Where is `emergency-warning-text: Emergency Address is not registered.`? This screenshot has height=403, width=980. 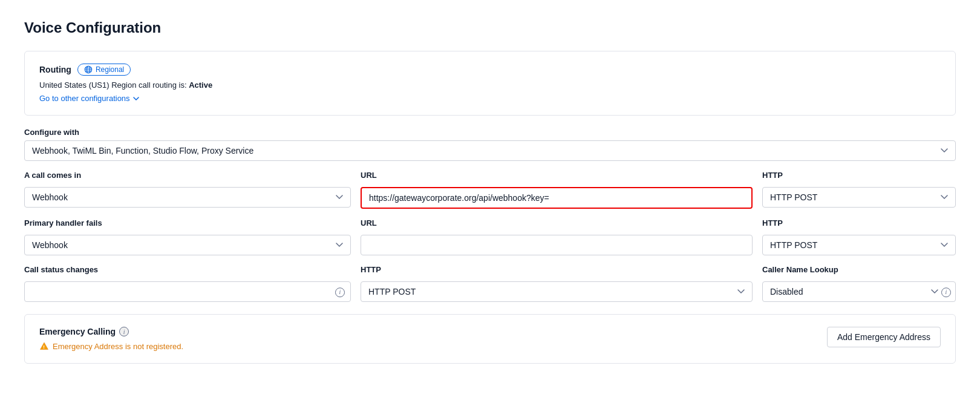
emergency-warning-text: Emergency Address is not registered. is located at coordinates (118, 346).